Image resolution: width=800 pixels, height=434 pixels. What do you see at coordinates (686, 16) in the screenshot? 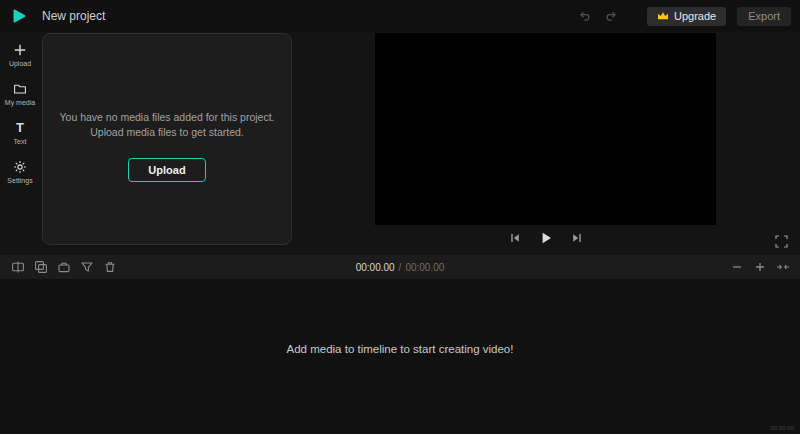
I see `upgrade-button: Upgrade` at bounding box center [686, 16].